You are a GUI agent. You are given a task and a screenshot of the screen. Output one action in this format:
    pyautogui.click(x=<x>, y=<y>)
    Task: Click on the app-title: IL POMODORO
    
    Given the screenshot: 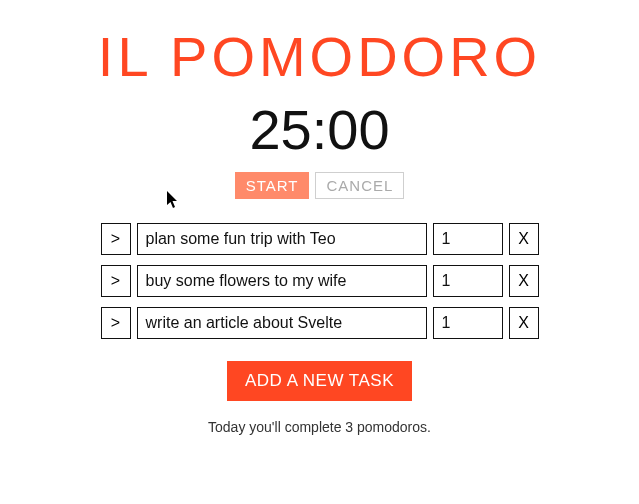 What is the action you would take?
    pyautogui.click(x=320, y=56)
    